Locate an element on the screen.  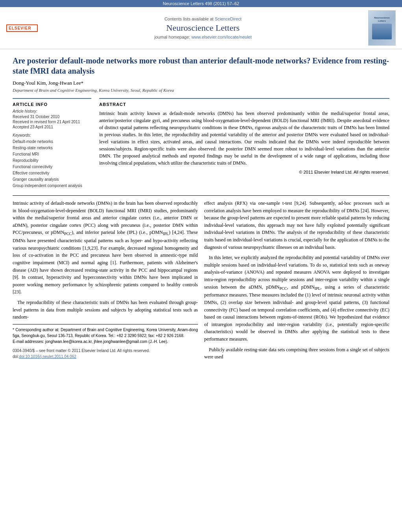
body-para-4: In this letter, we explicitly analyzed t… is located at coordinates (297, 298).